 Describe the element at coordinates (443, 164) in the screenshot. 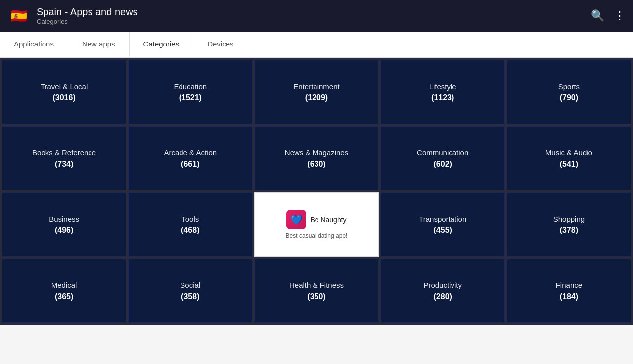

I see `category-count: (602)` at that location.